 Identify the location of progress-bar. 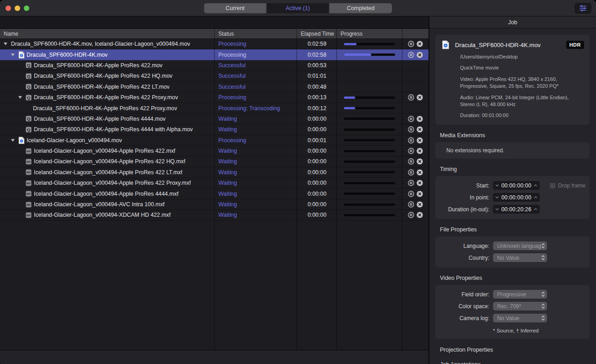
(369, 55).